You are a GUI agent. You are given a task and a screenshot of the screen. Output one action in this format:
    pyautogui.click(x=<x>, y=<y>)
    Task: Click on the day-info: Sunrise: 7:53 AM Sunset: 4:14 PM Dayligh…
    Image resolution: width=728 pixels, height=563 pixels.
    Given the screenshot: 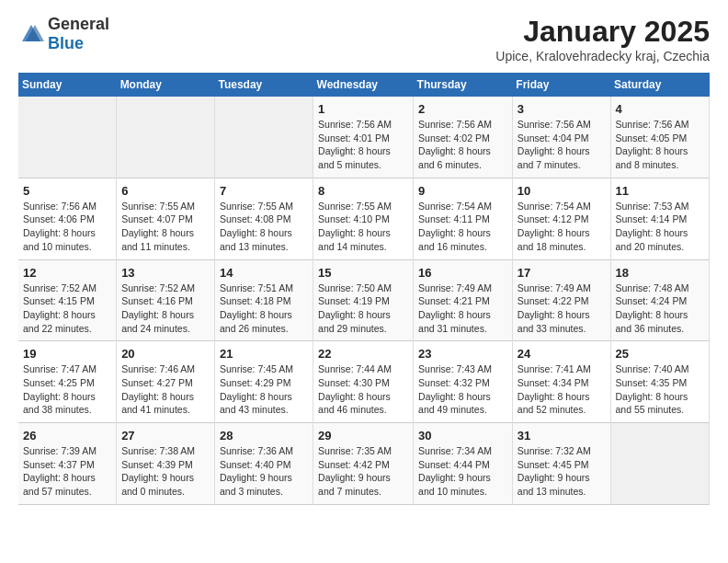 What is the action you would take?
    pyautogui.click(x=660, y=226)
    